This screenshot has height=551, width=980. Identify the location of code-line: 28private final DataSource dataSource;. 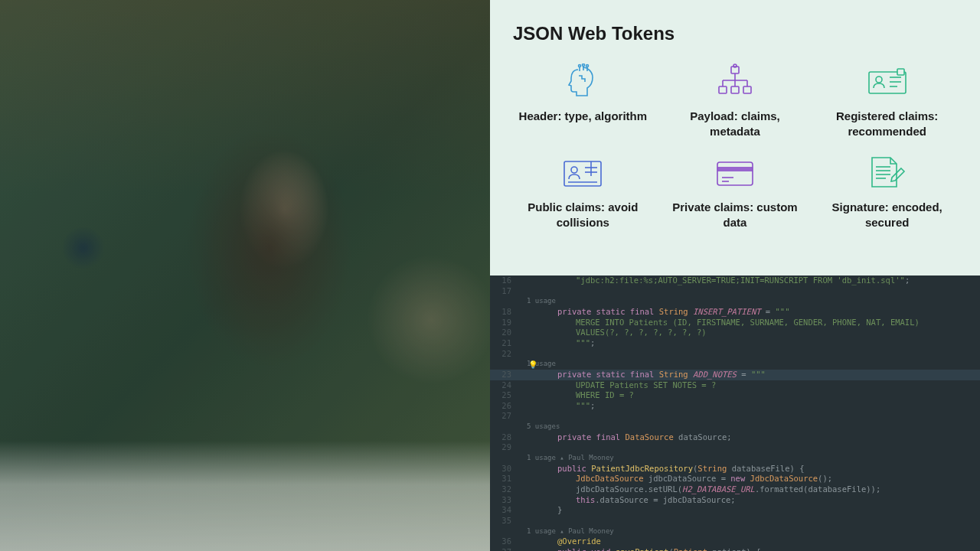
(735, 438).